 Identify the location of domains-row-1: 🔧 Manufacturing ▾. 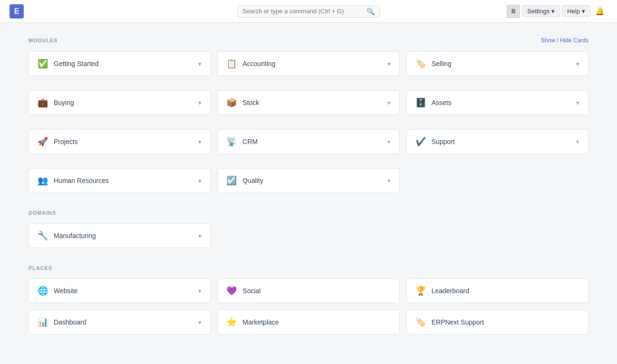
(308, 236).